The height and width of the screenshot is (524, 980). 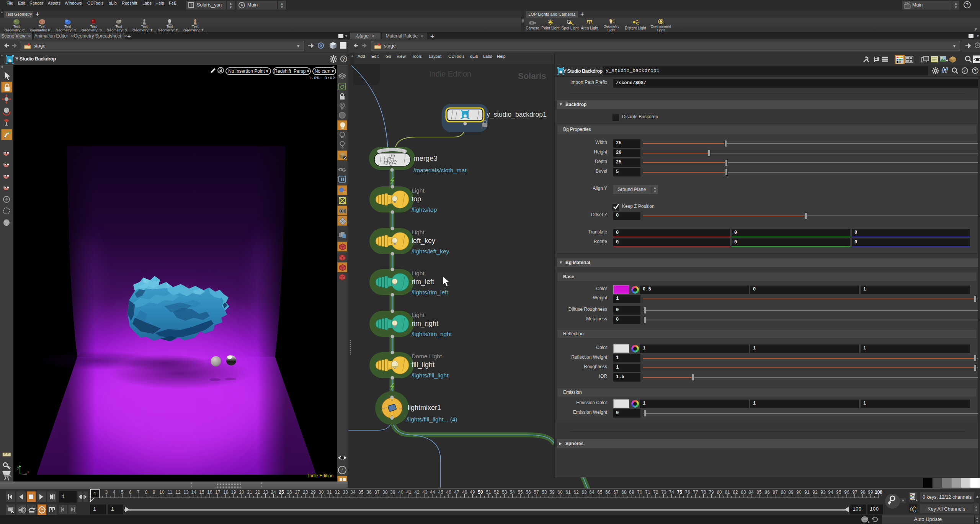 What do you see at coordinates (430, 375) in the screenshot?
I see `svg-text: /lights/fill_light` at bounding box center [430, 375].